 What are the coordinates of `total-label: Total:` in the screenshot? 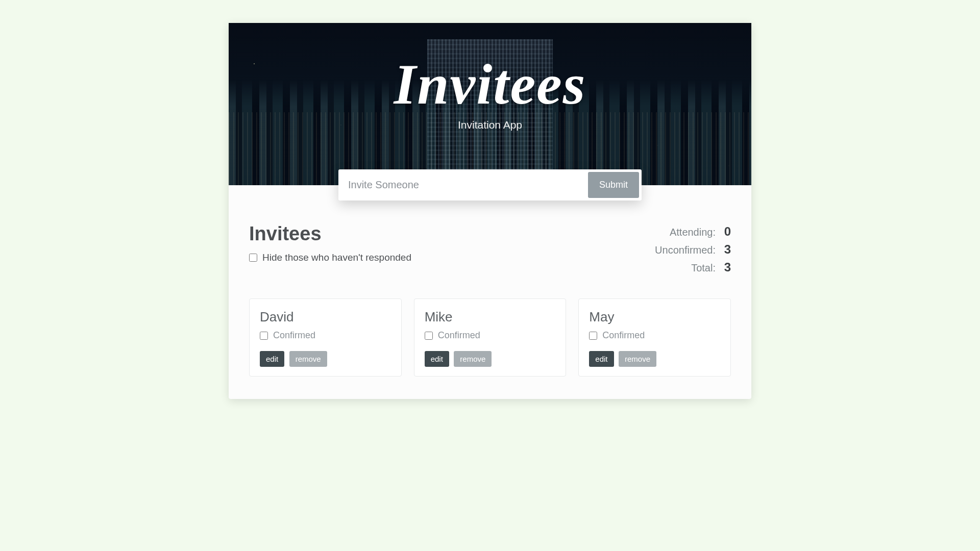 It's located at (703, 268).